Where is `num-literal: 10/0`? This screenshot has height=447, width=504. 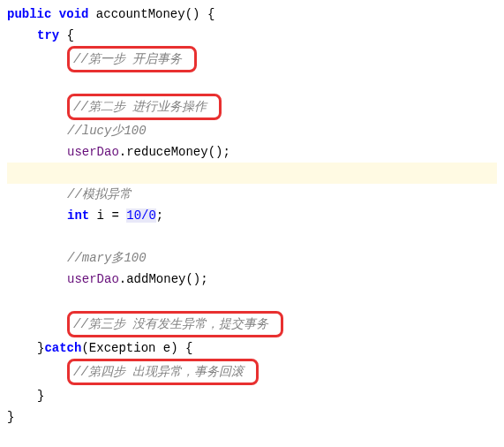
num-literal: 10/0 is located at coordinates (141, 216).